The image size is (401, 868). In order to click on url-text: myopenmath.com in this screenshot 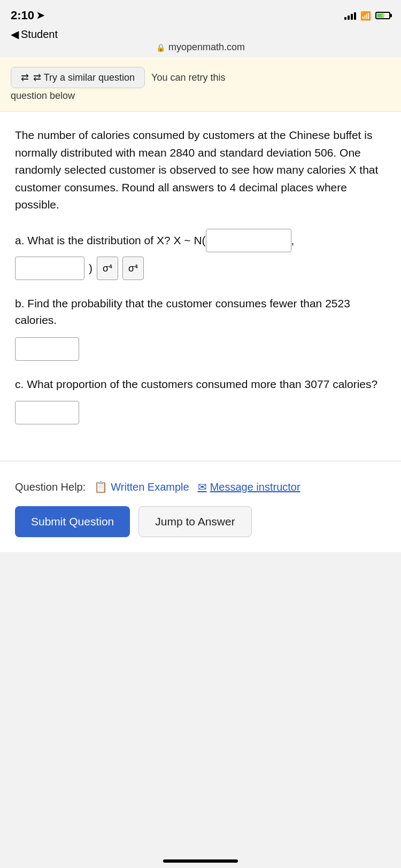, I will do `click(206, 47)`.